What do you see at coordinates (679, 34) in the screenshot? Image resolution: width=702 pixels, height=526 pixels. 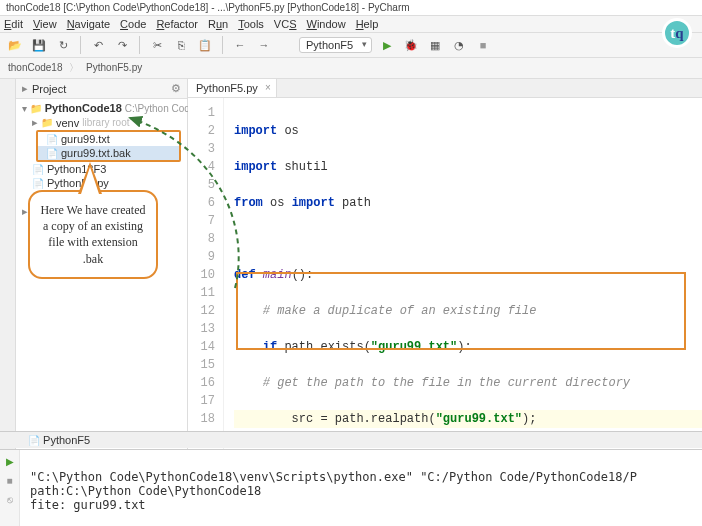 I see `badge-q: q` at bounding box center [679, 34].